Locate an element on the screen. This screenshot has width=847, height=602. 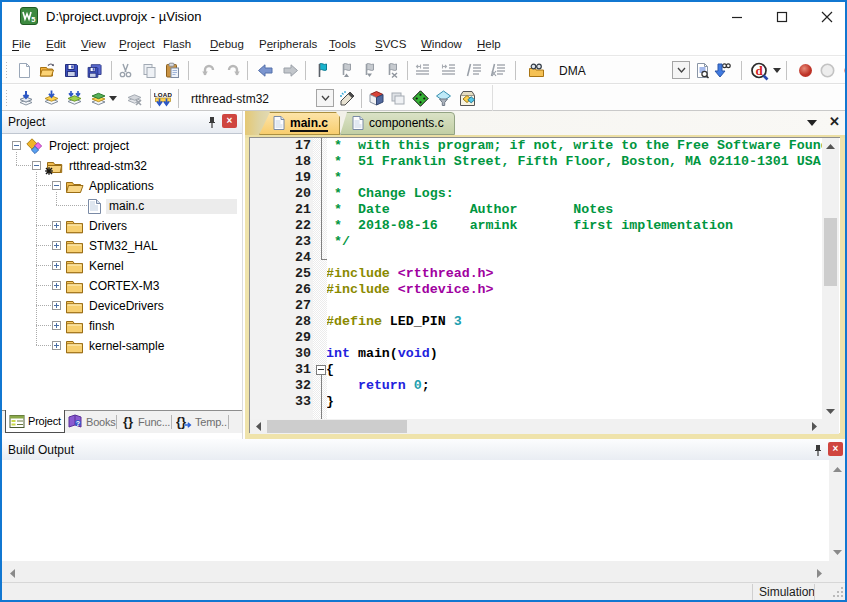
panel-tab-func: {}Func... is located at coordinates (144, 422).